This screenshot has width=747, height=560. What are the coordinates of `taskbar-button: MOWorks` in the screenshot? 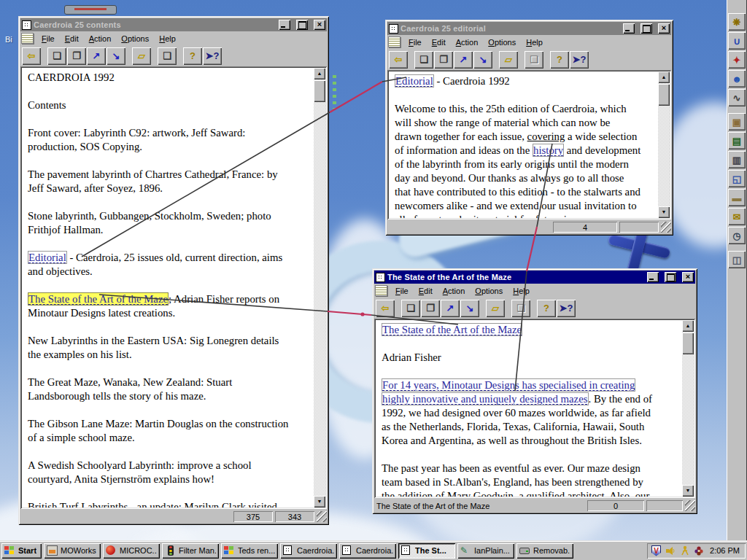 It's located at (72, 551).